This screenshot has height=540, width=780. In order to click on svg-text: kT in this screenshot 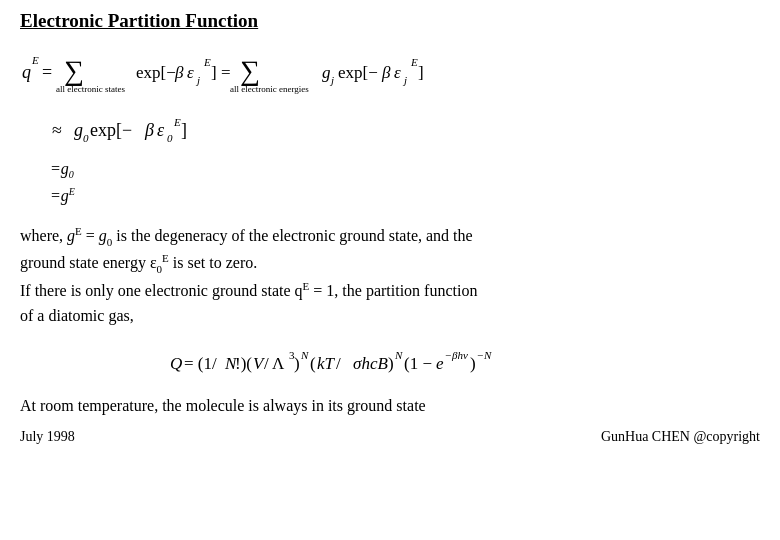, I will do `click(326, 364)`.